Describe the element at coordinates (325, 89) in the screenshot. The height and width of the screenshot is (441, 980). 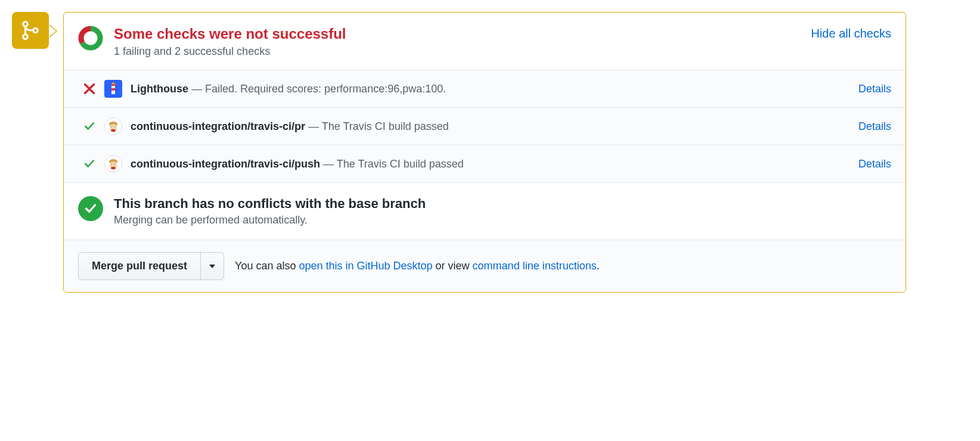
I see `check-description: Failed. Required scores: performance:96,…` at that location.